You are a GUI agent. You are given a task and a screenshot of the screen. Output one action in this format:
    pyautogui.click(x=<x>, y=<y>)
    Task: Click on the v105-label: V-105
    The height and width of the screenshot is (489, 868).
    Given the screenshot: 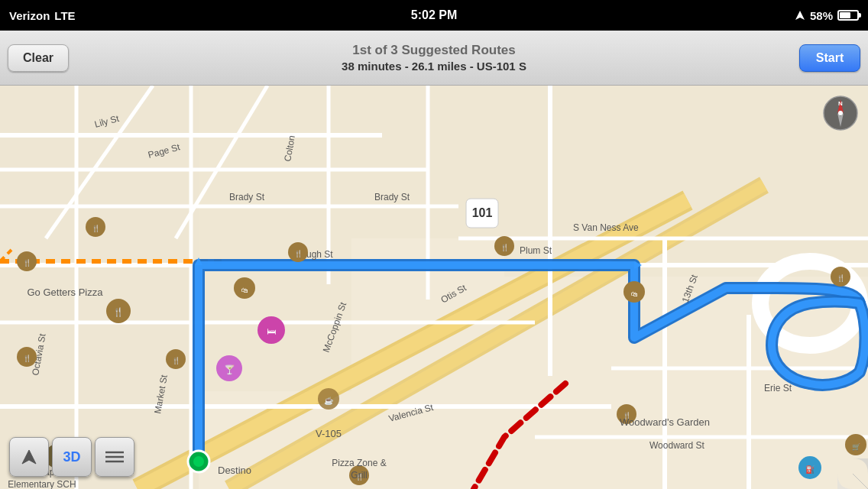 What is the action you would take?
    pyautogui.click(x=329, y=434)
    